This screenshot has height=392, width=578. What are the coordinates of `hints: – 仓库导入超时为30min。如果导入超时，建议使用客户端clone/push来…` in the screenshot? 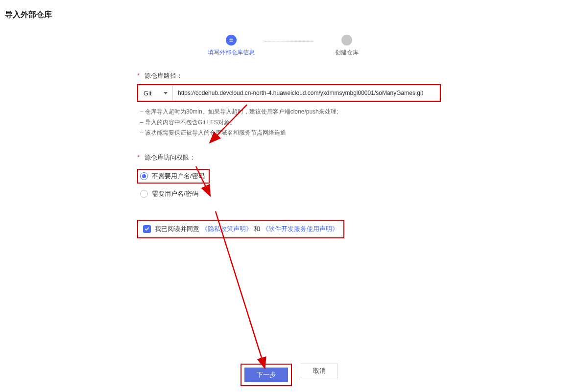 It's located at (289, 122).